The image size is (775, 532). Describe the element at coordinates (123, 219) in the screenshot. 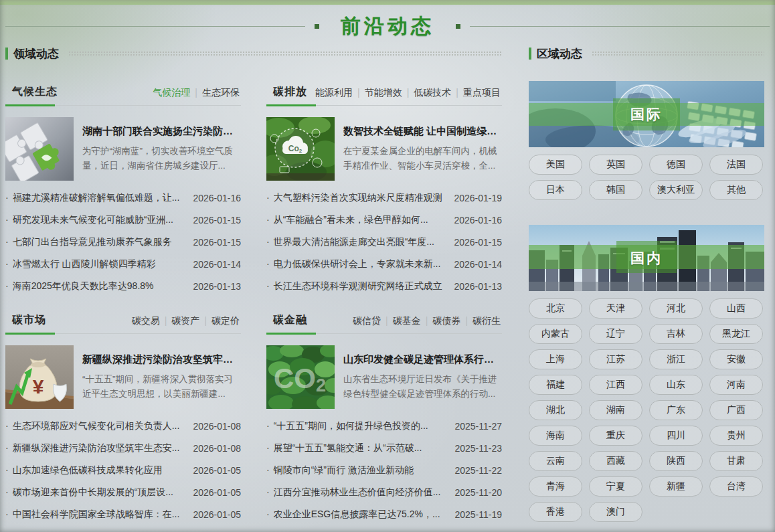

I see `news-item: 研究发现未来气候变化可能威胁“亚洲...2026-01-15` at that location.